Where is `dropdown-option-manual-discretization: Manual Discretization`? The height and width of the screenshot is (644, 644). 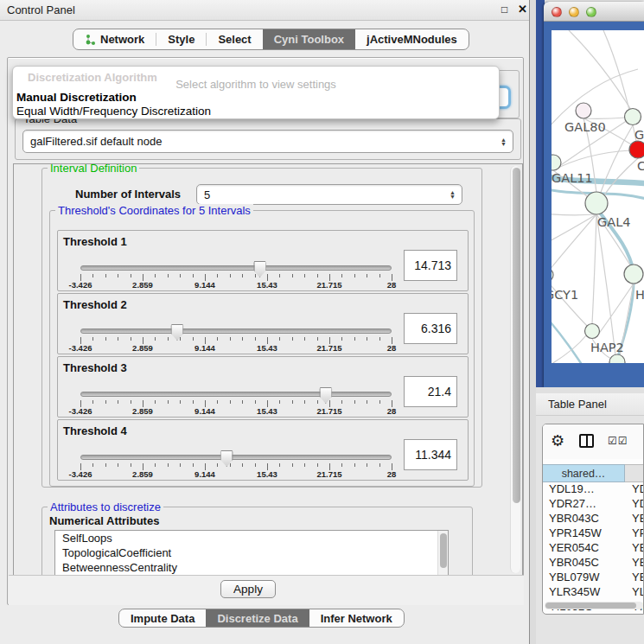
dropdown-option-manual-discretization: Manual Discretization is located at coordinates (76, 97).